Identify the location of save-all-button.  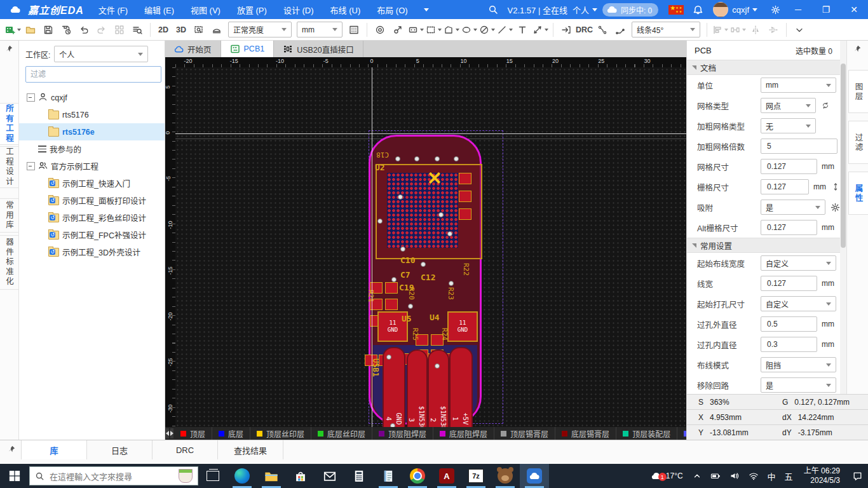
(66, 30).